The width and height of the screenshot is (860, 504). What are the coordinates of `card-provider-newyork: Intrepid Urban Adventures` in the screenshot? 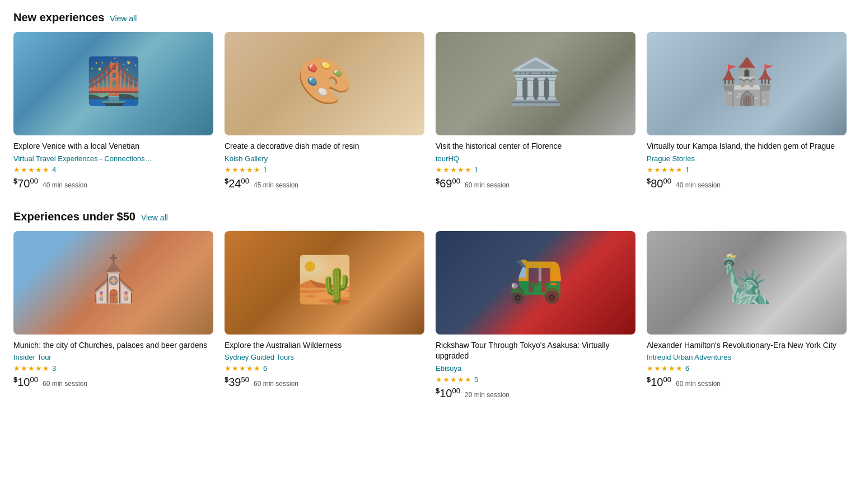 It's located at (747, 357).